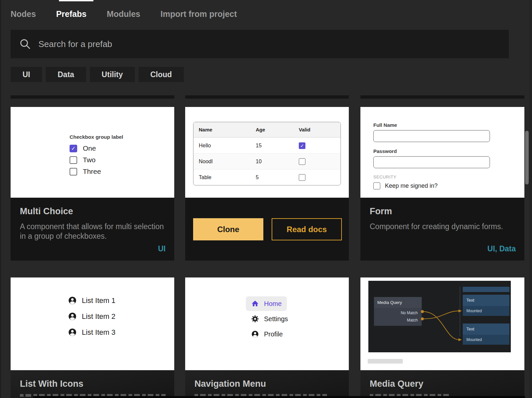 This screenshot has width=532, height=398. Describe the element at coordinates (443, 338) in the screenshot. I see `prefab-card-media-query: Media Query No Match Match Text Mounted …` at that location.